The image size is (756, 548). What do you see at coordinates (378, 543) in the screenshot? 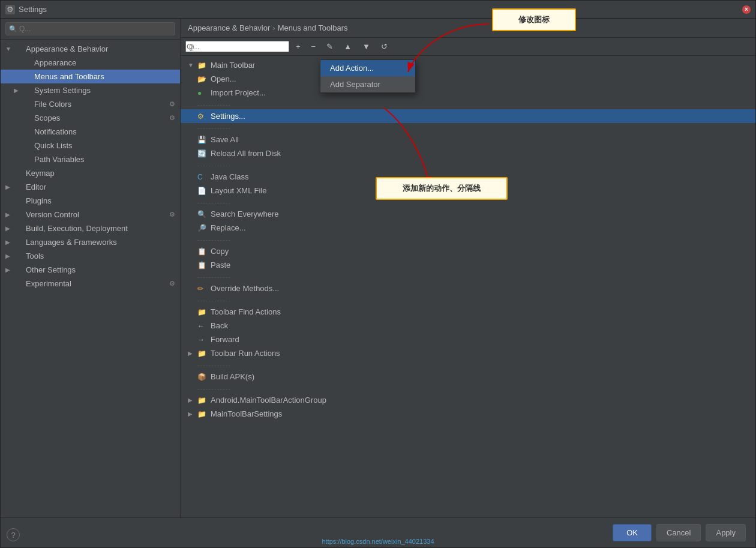
I see `bottom-link: https://blog.csdn.net/weixin_44021334` at bounding box center [378, 543].